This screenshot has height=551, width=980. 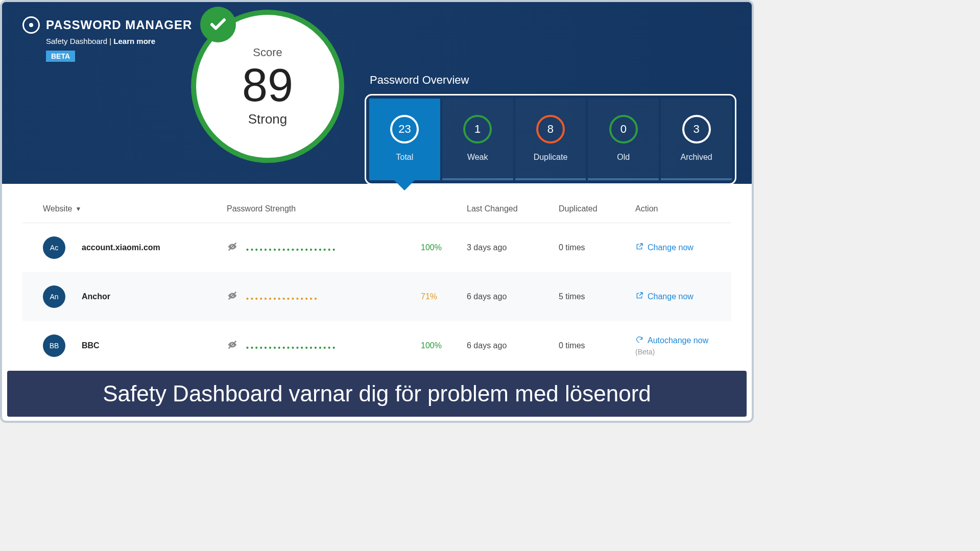 I want to click on brand-subtitle: Safety Dashboard | Learn more, so click(x=119, y=41).